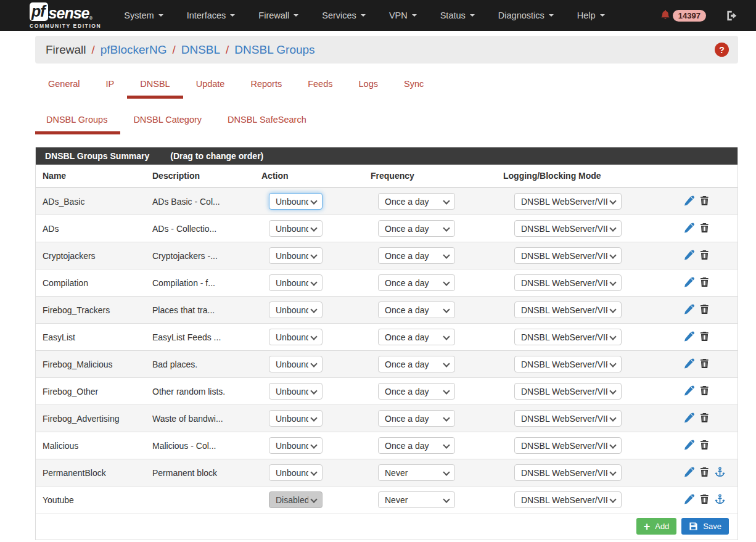 The image size is (756, 542). Describe the element at coordinates (387, 310) in the screenshot. I see `table-row: Firebog_Trackers Places that tra... Unbo…` at that location.